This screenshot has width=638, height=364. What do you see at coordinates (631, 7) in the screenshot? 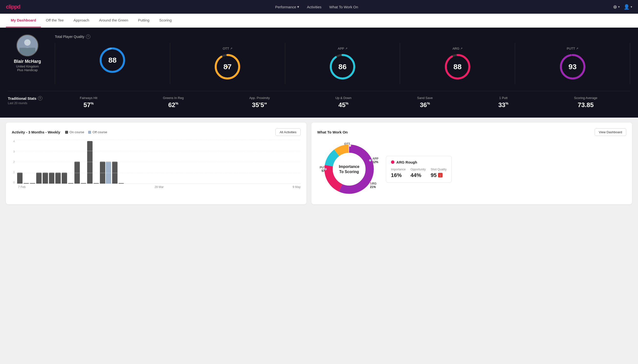
I see `chevron-down-icon: ▾` at bounding box center [631, 7].